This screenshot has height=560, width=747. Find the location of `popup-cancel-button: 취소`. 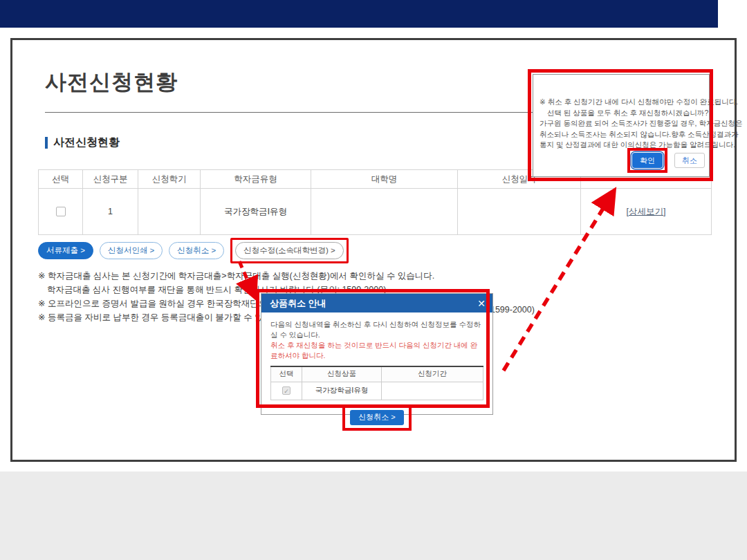

popup-cancel-button: 취소 is located at coordinates (690, 160).